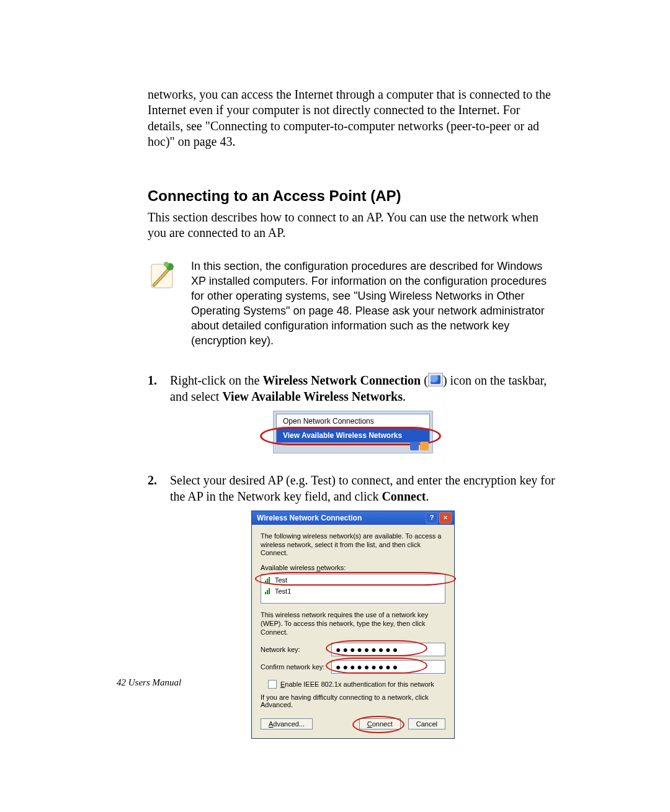 The width and height of the screenshot is (670, 812). What do you see at coordinates (293, 649) in the screenshot?
I see `network-key-label: Network key:` at bounding box center [293, 649].